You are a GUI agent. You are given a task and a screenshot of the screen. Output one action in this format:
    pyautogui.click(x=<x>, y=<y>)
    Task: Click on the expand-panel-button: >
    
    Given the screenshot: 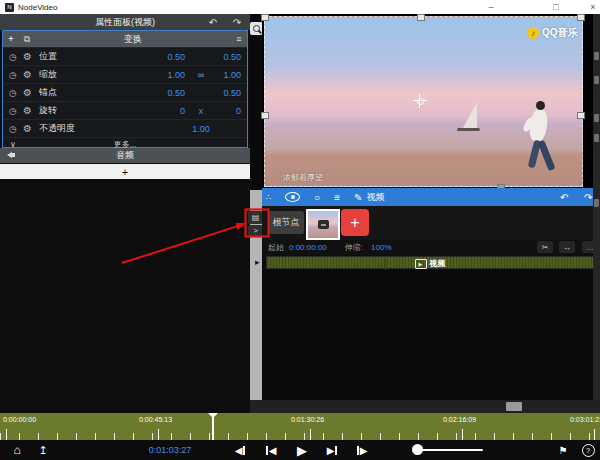 What is the action you would take?
    pyautogui.click(x=256, y=230)
    